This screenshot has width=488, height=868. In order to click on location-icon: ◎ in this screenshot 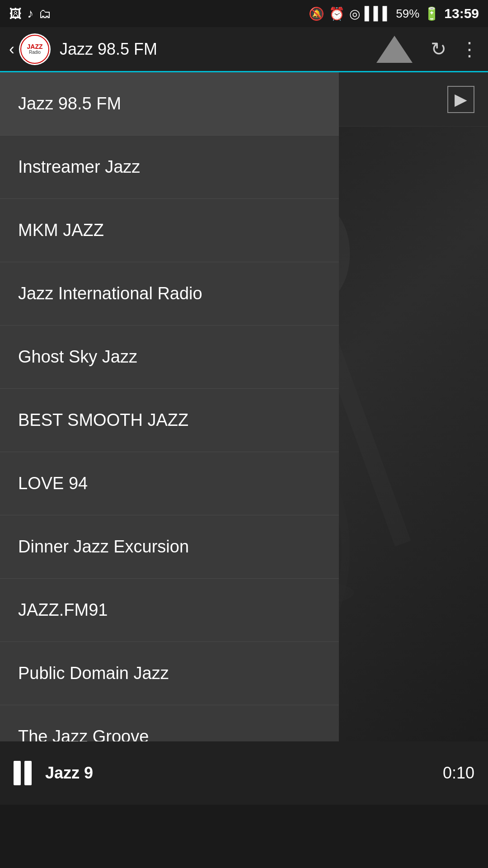, I will do `click(355, 14)`.